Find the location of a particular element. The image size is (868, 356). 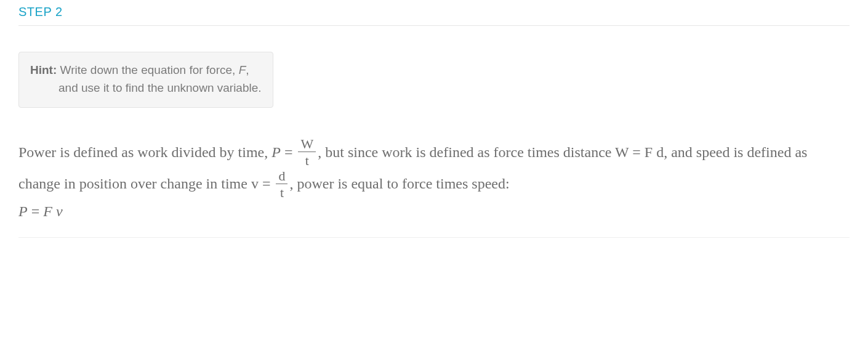

hint-label: Hint: is located at coordinates (43, 70).